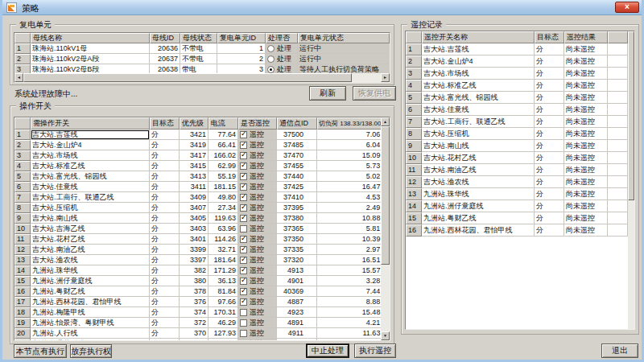 This screenshot has height=362, width=644. Describe the element at coordinates (282, 48) in the screenshot. I see `cell: 处理` at that location.